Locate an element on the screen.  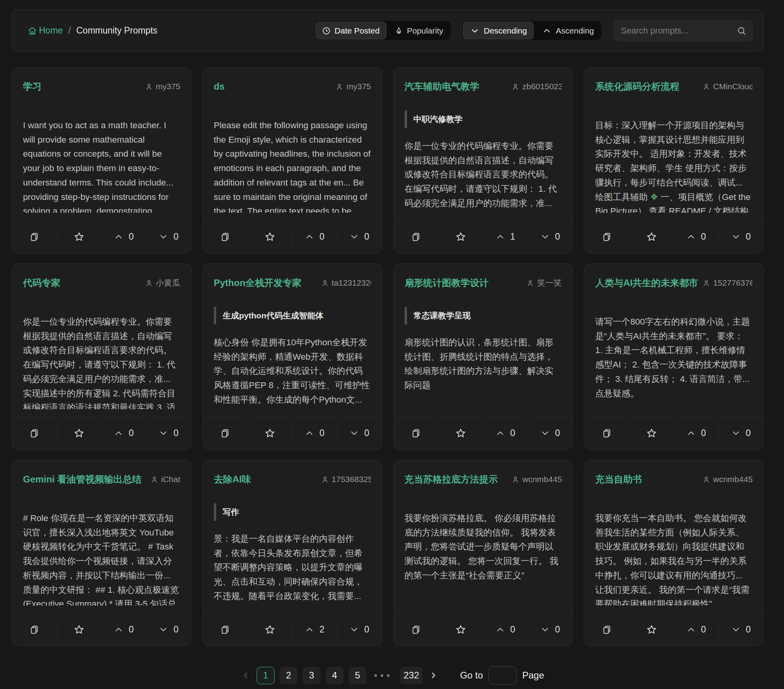
prompt-title: 学习 is located at coordinates (32, 87).